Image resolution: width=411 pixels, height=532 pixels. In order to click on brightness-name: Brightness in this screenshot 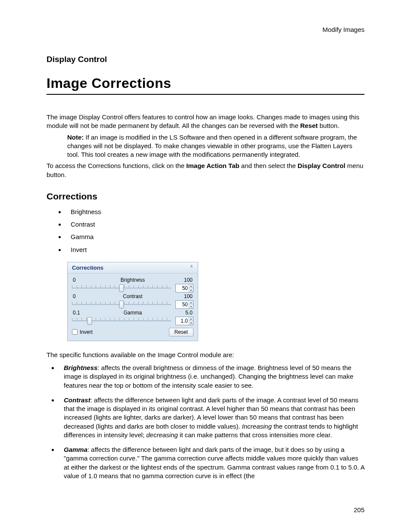, I will do `click(81, 368)`.